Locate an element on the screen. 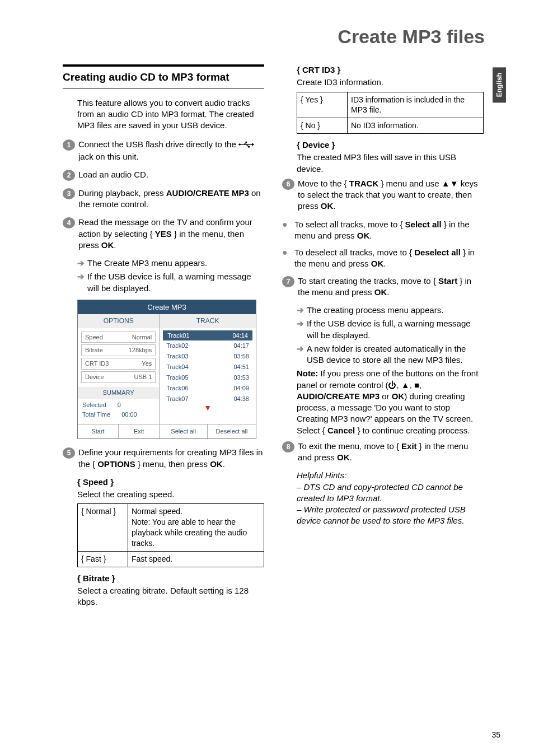 This screenshot has height=756, width=534. trk-name: Track05 is located at coordinates (177, 377).